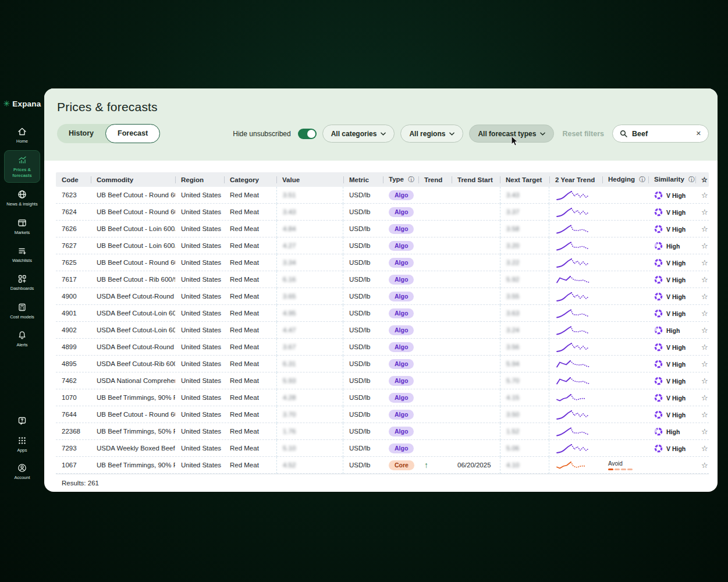 This screenshot has height=582, width=728. I want to click on table-row: 1067 UB Beef Trimmings, 90% Fre... Unite…, so click(382, 466).